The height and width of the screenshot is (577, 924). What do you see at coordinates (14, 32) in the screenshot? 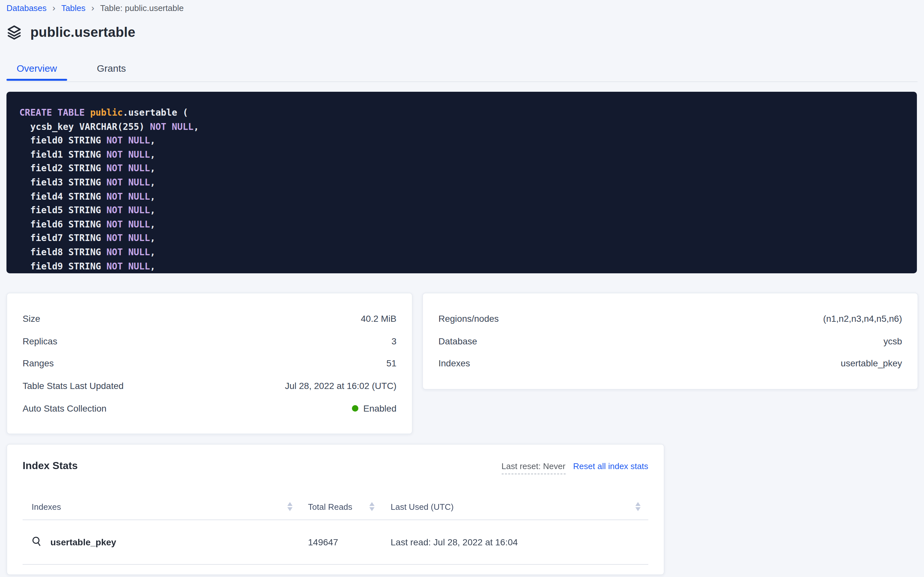
I see `stack-icon` at bounding box center [14, 32].